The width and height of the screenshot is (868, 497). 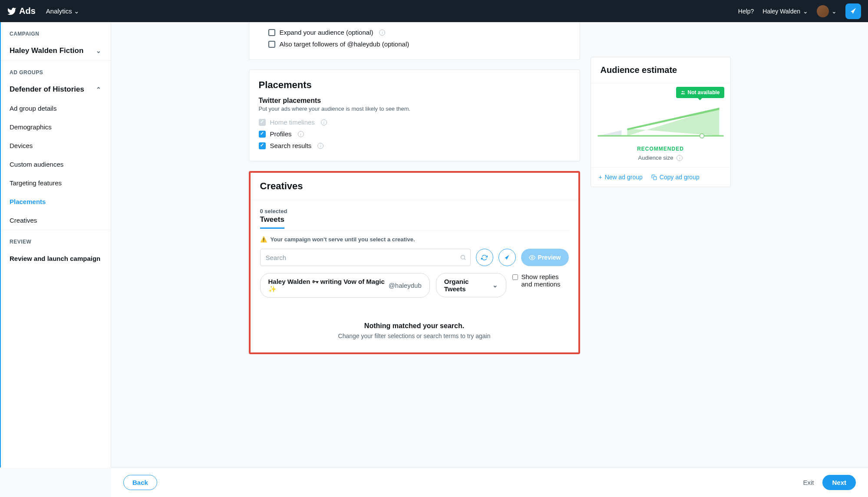 I want to click on sidebar-item-adgroup-details: Ad group details, so click(x=56, y=109).